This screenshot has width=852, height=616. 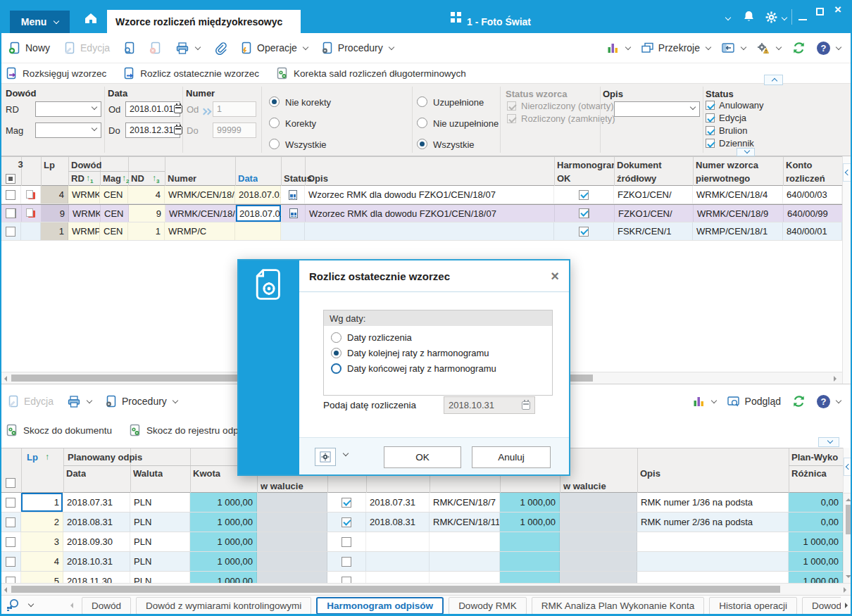 What do you see at coordinates (421, 503) in the screenshot?
I see `table-row: 12018.07.31PLN1 000,002018.07.31RMK/CEN/…` at bounding box center [421, 503].